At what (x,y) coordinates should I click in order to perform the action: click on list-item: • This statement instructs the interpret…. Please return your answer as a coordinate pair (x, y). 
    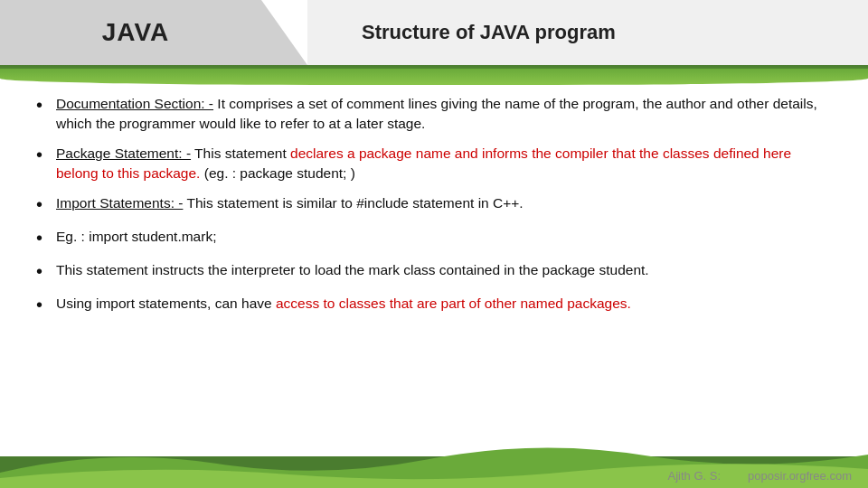
    Looking at the image, I should click on (434, 273).